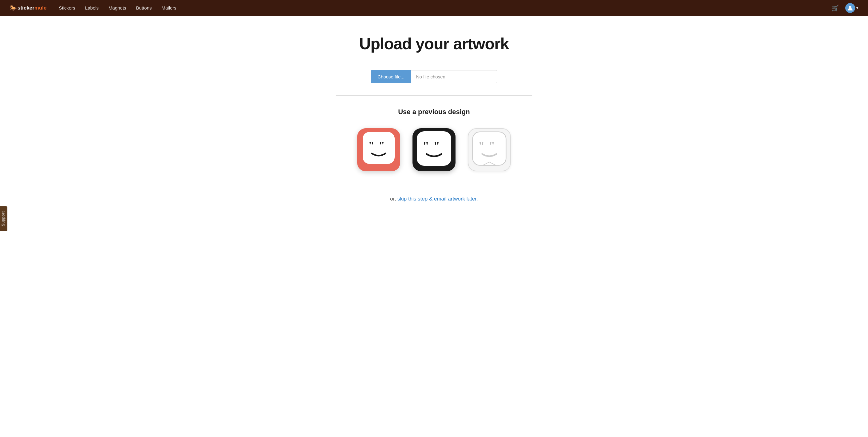  What do you see at coordinates (28, 8) in the screenshot?
I see `brand-logo: 🐎 stickermule` at bounding box center [28, 8].